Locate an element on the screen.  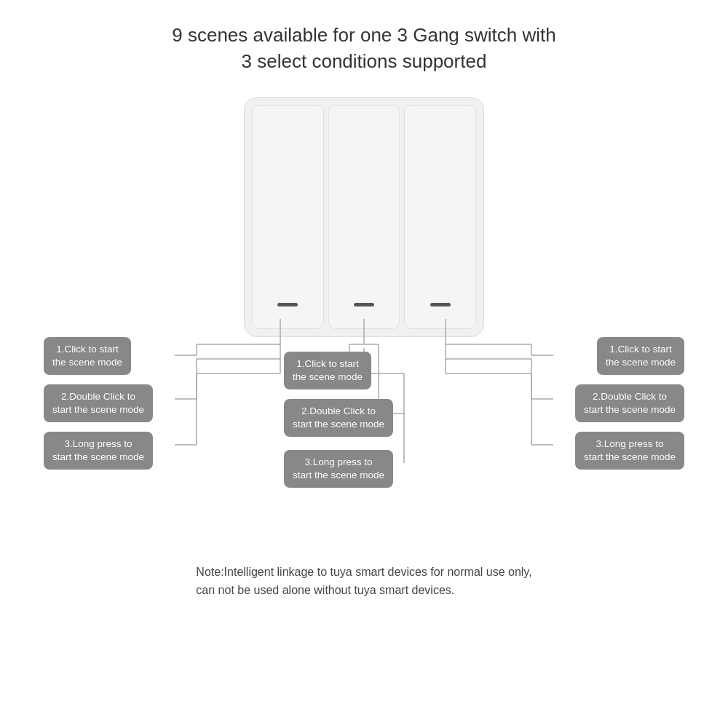
gang-left is located at coordinates (288, 217).